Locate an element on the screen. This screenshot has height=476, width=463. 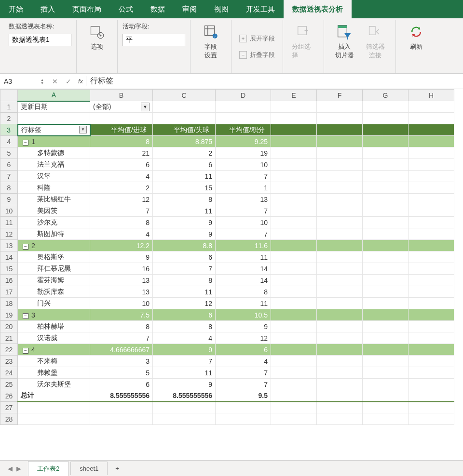
cell-H27 is located at coordinates (431, 408).